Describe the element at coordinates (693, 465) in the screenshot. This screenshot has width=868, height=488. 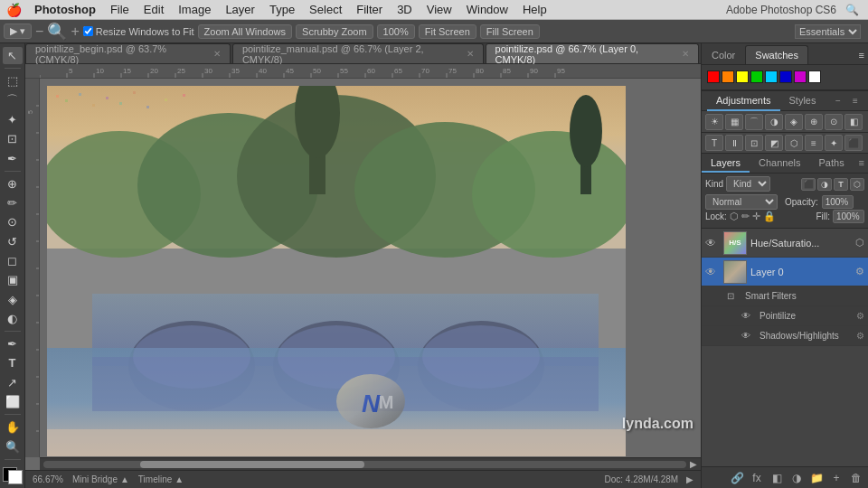
I see `scroll-arrow-right: ▶` at that location.